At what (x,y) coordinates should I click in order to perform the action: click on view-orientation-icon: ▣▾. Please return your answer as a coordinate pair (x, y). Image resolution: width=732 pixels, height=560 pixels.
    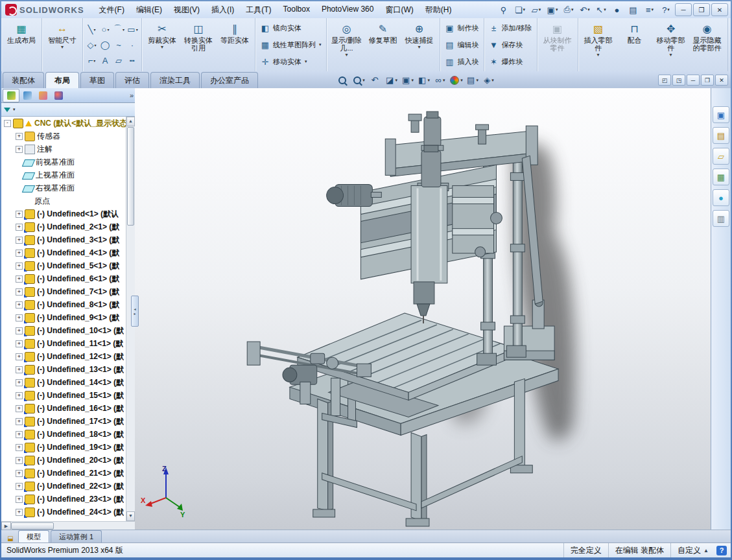
    Looking at the image, I should click on (408, 80).